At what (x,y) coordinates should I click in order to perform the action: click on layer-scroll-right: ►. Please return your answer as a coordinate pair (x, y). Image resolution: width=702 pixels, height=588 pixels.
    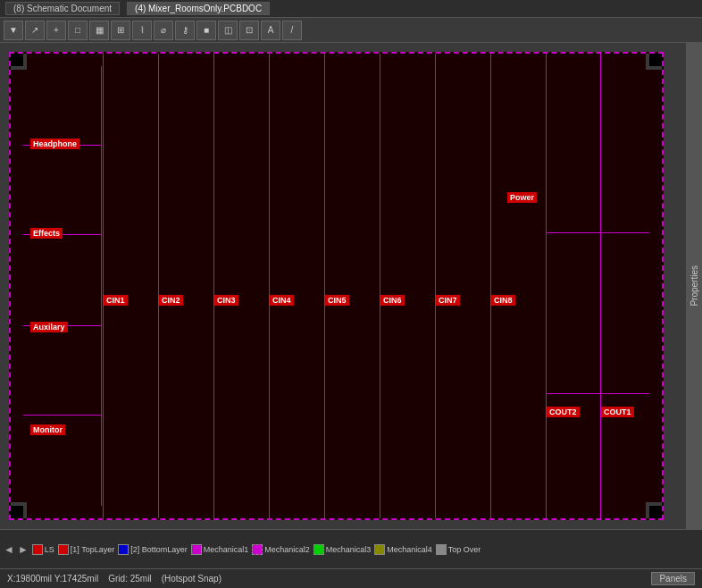
    Looking at the image, I should click on (23, 550).